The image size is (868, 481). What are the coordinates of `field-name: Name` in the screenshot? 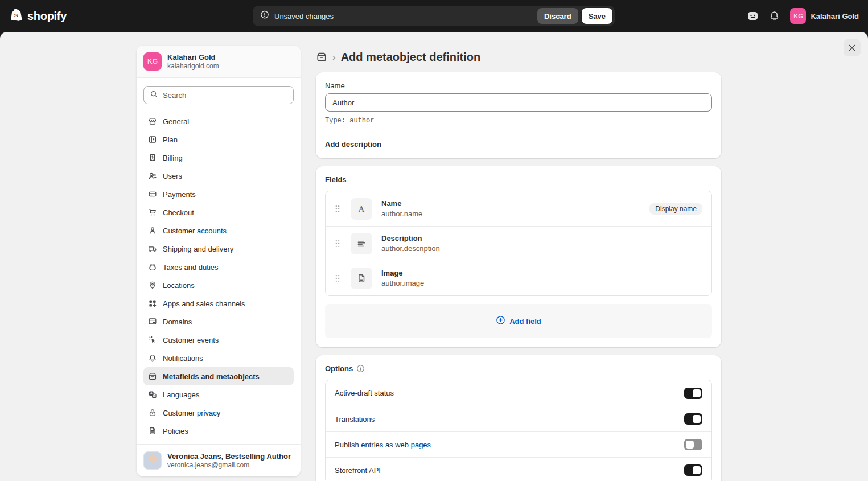 It's located at (402, 204).